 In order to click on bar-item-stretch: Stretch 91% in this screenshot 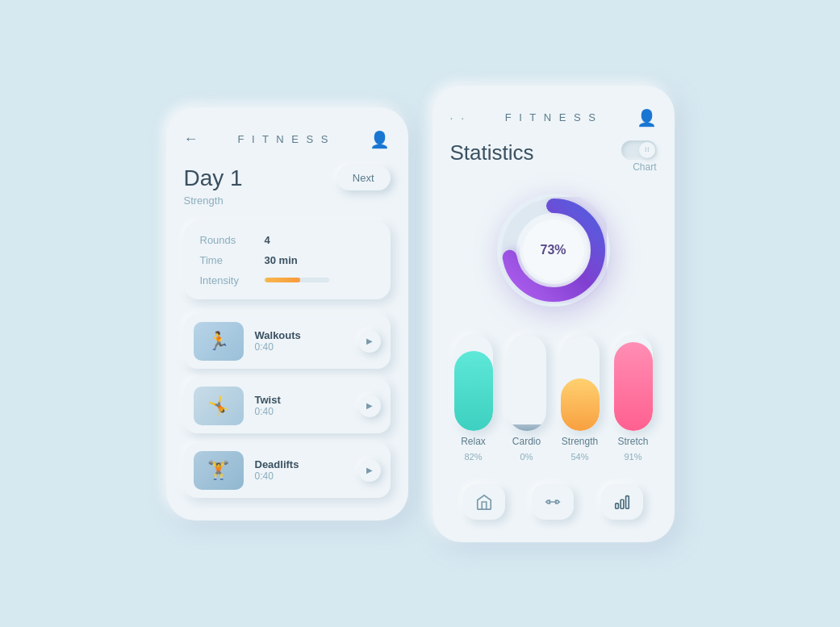, I will do `click(633, 398)`.